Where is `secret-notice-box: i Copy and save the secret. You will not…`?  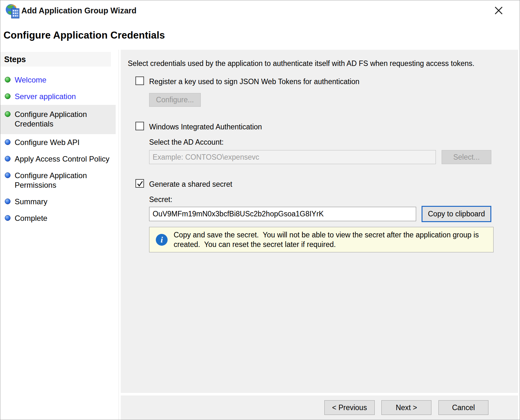
secret-notice-box: i Copy and save the secret. You will not… is located at coordinates (321, 240).